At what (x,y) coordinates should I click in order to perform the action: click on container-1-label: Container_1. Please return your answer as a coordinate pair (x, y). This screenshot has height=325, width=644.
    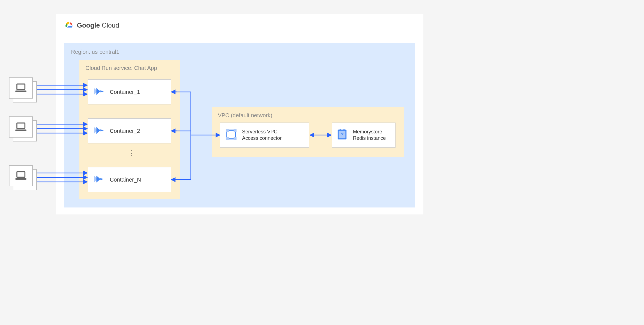
    Looking at the image, I should click on (125, 92).